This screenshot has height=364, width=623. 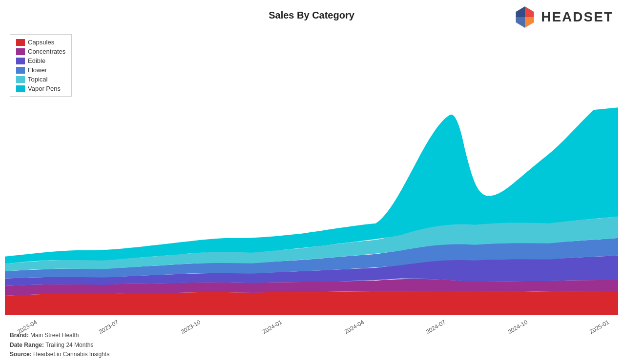 I want to click on legend-item-edible: Edible, so click(x=41, y=61).